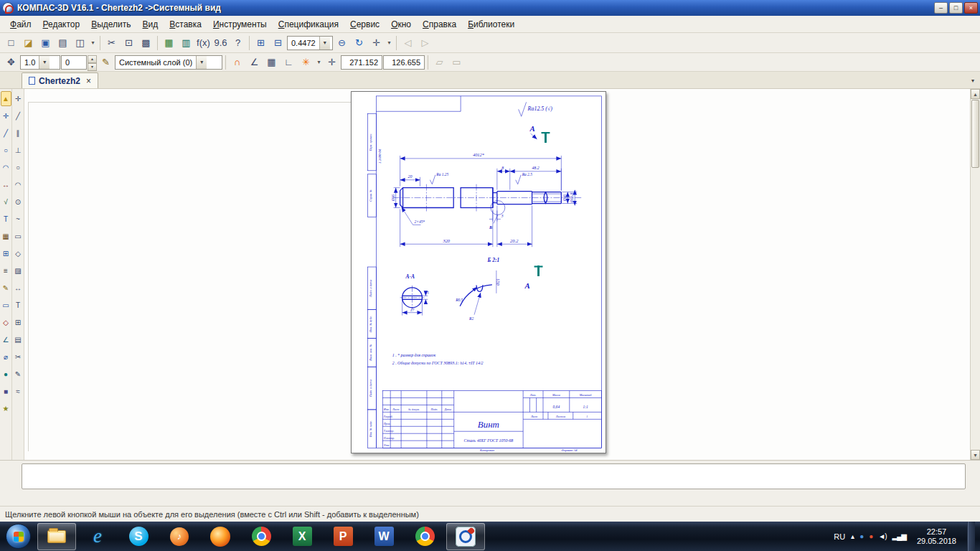 This screenshot has width=980, height=551. Describe the element at coordinates (971, 8) in the screenshot. I see `close-button: ×` at that location.